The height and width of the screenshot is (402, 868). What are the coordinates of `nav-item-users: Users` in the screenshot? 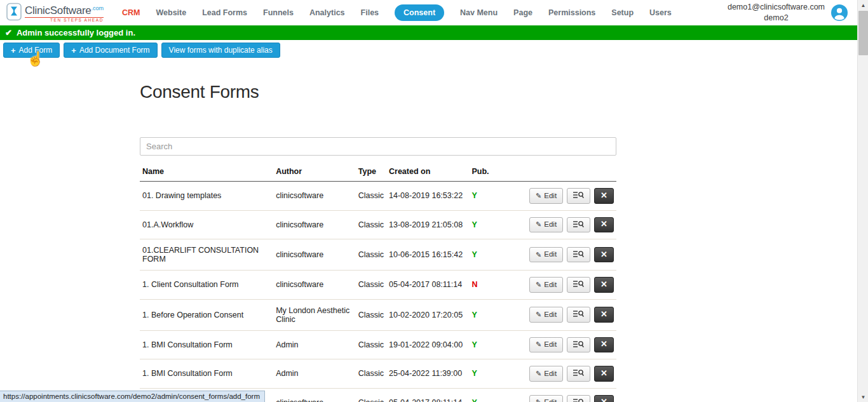 It's located at (661, 13).